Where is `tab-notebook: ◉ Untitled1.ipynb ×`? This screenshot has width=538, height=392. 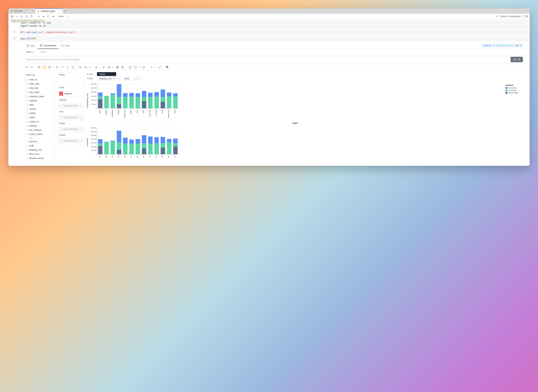 tab-notebook: ◉ Untitled1.ipynb × is located at coordinates (49, 11).